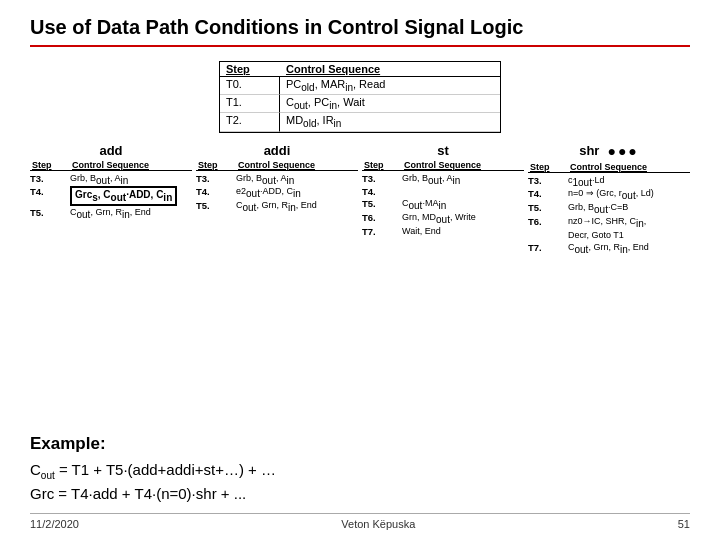 The width and height of the screenshot is (720, 540). What do you see at coordinates (50, 165) in the screenshot?
I see `add-step-hdr: Step` at bounding box center [50, 165].